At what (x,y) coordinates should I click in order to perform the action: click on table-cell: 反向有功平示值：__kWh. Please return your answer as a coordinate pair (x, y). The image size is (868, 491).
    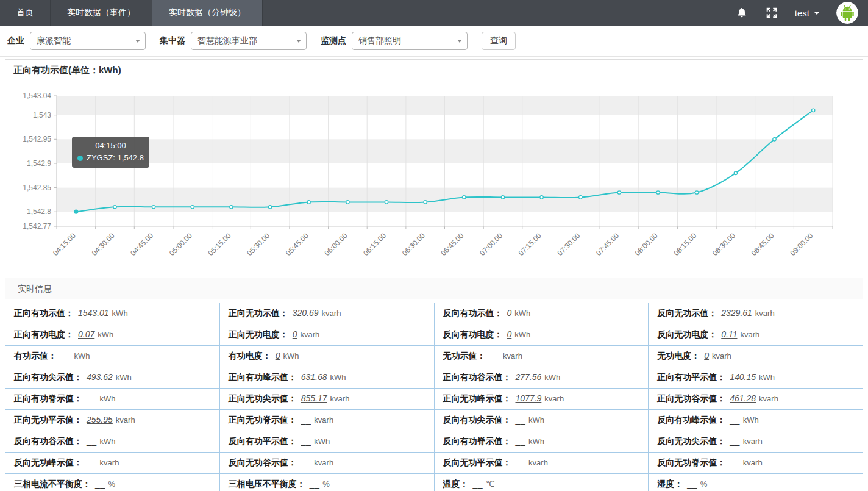
    Looking at the image, I should click on (327, 442).